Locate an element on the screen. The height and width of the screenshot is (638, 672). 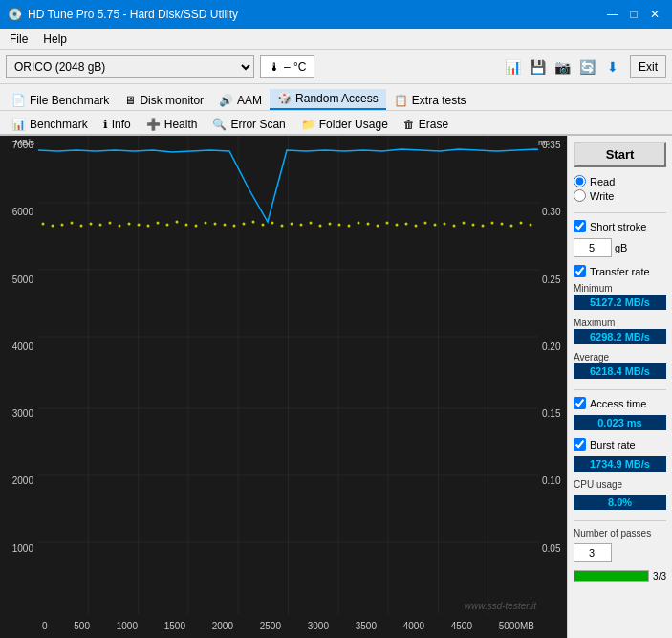
menu-file: File is located at coordinates (19, 39).